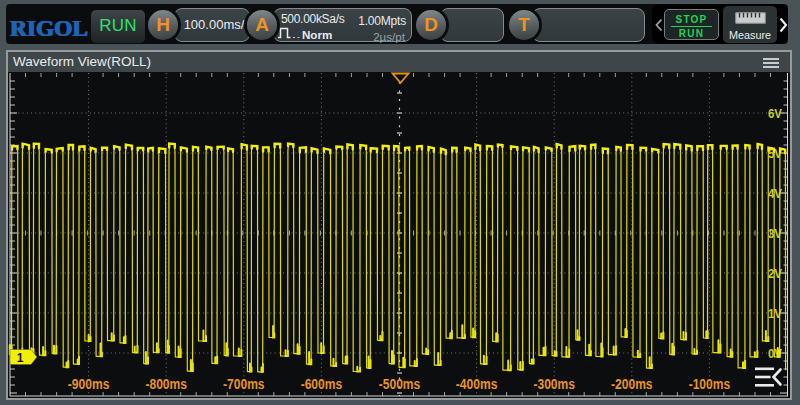  I want to click on svg-text: -200ms, so click(632, 384).